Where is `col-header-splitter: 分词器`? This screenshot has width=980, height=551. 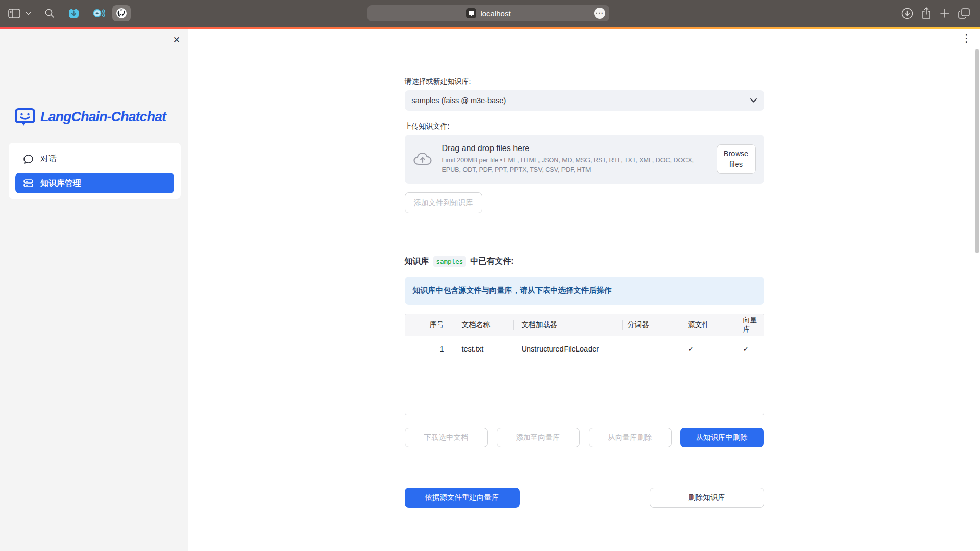 col-header-splitter: 分词器 is located at coordinates (650, 325).